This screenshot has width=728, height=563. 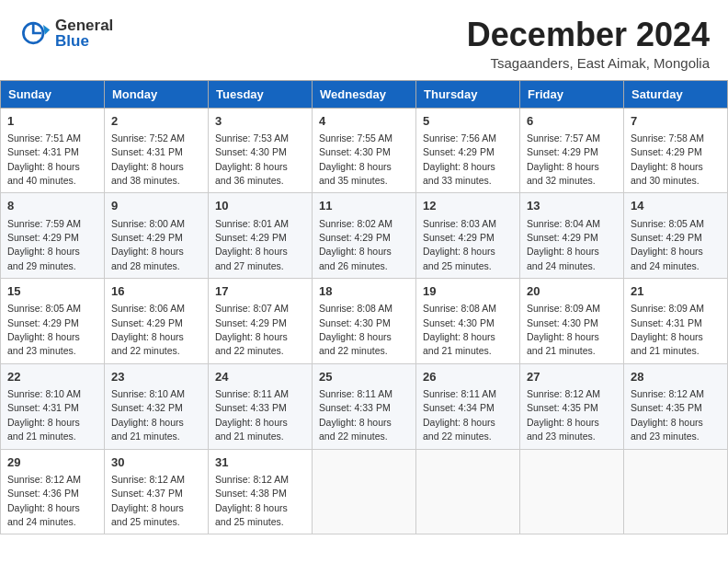 What do you see at coordinates (260, 463) in the screenshot?
I see `day-number: 31` at bounding box center [260, 463].